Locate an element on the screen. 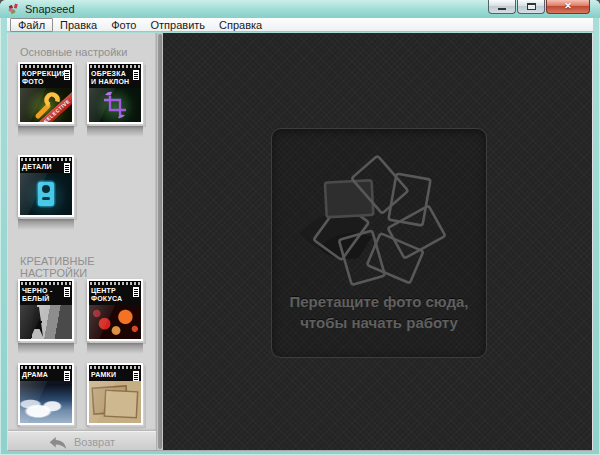  filter-crop-rotate: ОБРЕЗКА И НАКЛОН is located at coordinates (115, 93).